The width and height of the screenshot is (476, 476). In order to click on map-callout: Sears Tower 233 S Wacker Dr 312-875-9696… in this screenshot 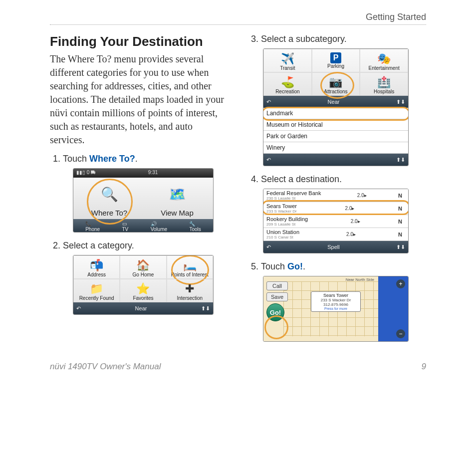, I will do `click(336, 301)`.